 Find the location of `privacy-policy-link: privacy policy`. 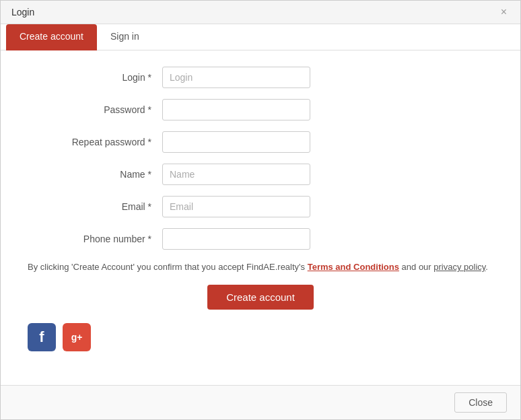

privacy-policy-link: privacy policy is located at coordinates (459, 267).